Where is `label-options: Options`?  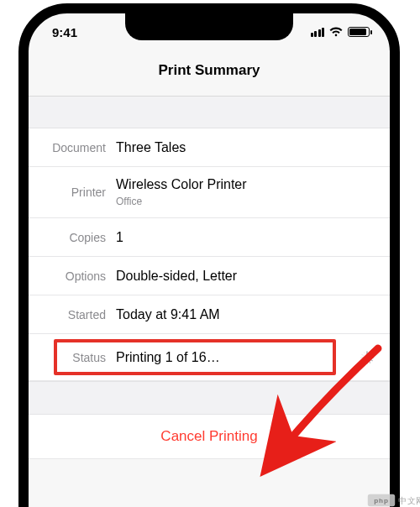
label-options: Options is located at coordinates (72, 276).